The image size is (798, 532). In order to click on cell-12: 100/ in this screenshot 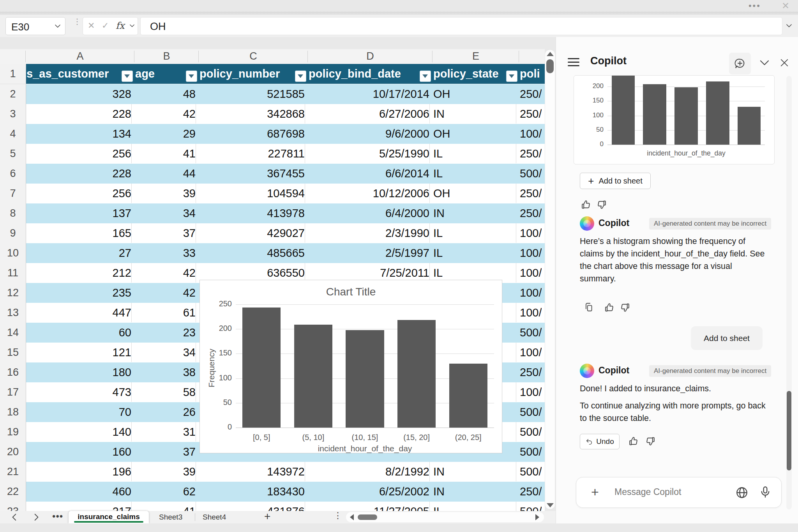, I will do `click(531, 293)`.